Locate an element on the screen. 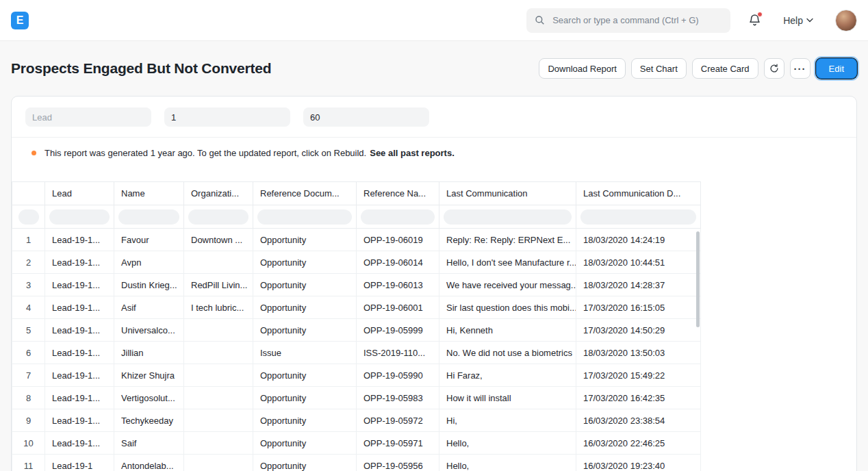  cell-reference-name: OPP-19-05956 is located at coordinates (398, 463).